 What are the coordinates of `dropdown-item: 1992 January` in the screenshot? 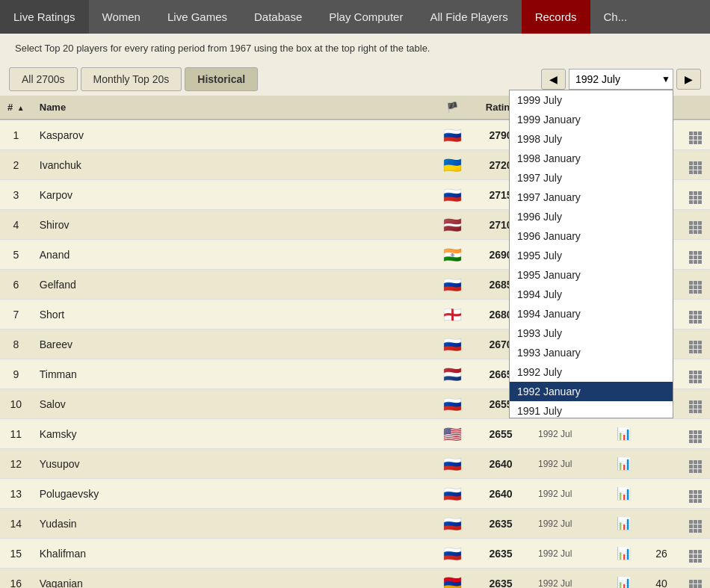 It's located at (591, 392).